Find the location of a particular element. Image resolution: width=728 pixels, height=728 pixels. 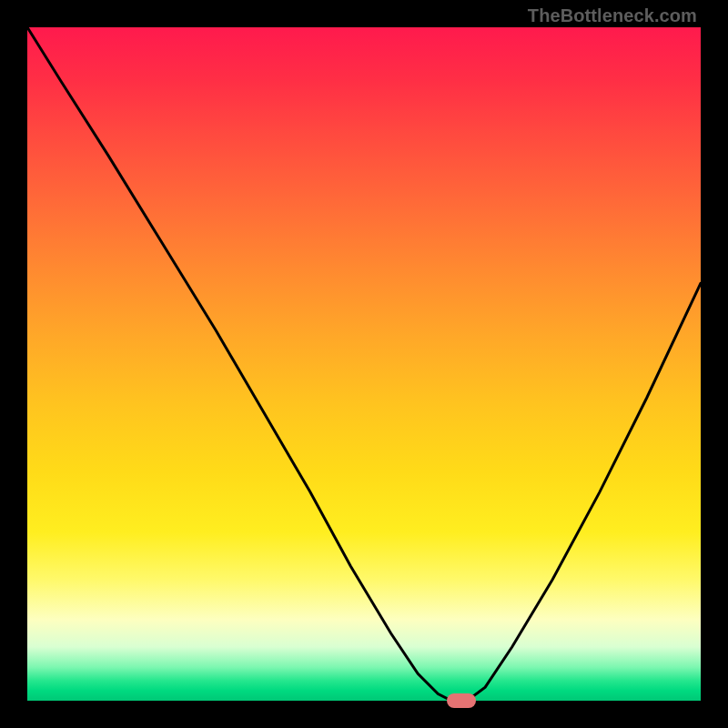

attribution-text: TheBottleneck.com is located at coordinates (612, 16).